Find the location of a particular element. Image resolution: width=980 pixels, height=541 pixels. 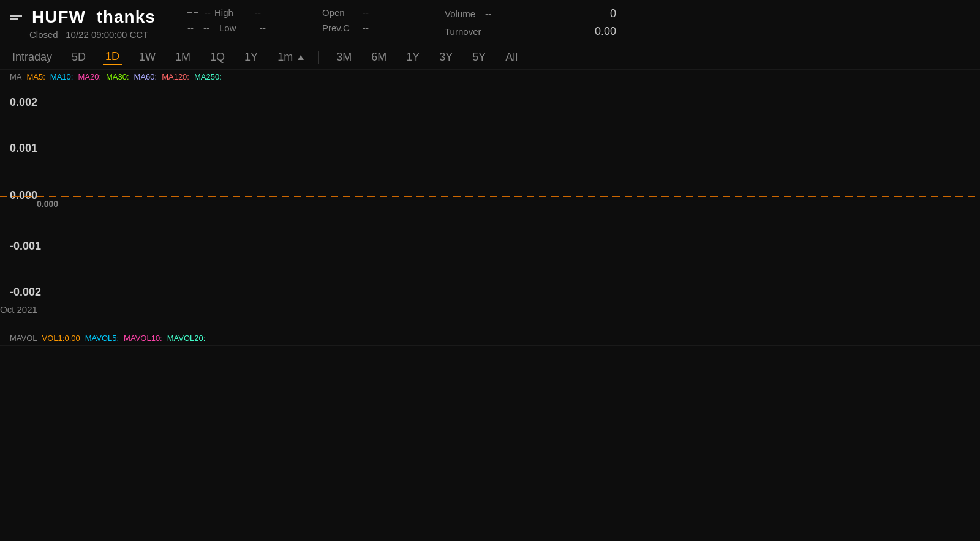

tab-5y: 5Y is located at coordinates (479, 58).